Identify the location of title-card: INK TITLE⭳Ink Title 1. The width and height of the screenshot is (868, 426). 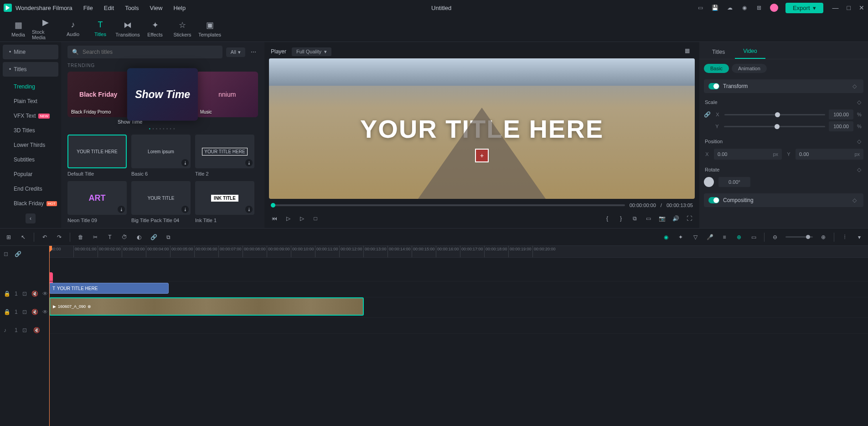
(225, 202).